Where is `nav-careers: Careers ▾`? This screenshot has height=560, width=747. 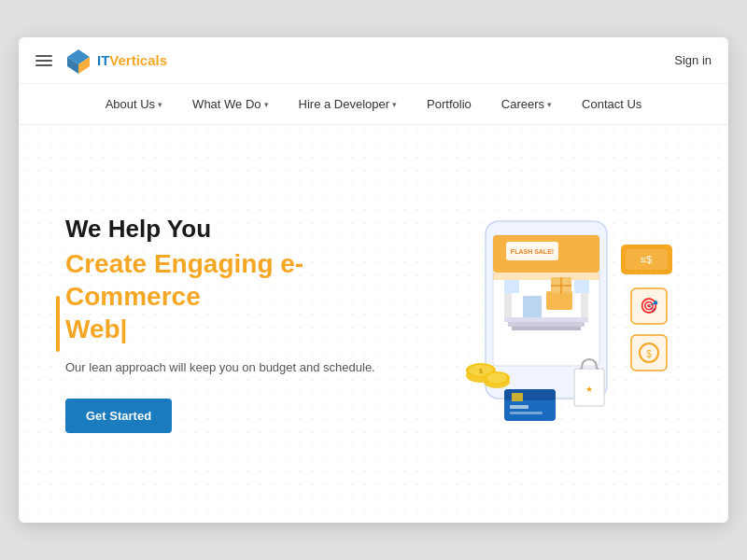 nav-careers: Careers ▾ is located at coordinates (527, 105).